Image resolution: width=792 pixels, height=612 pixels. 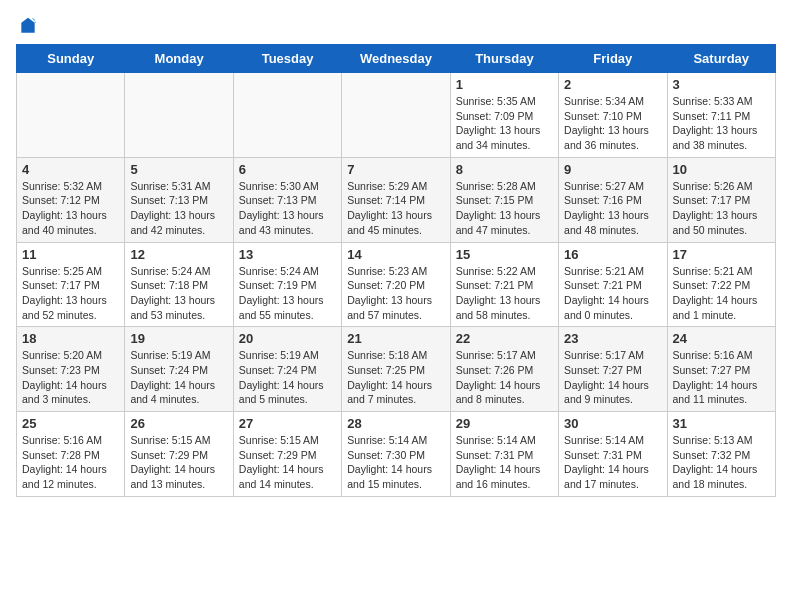 What do you see at coordinates (722, 462) in the screenshot?
I see `day-info: Sunrise: 5:13 AMSunset: 7:32 PMDaylight:…` at bounding box center [722, 462].